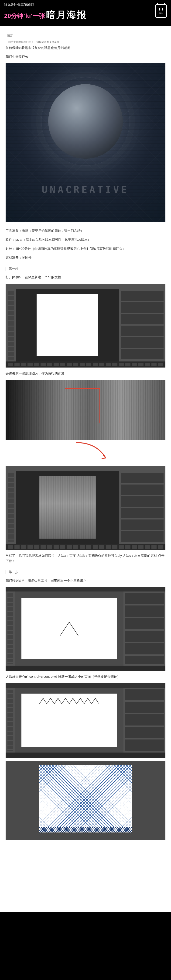 The height and width of the screenshot is (980, 171). I want to click on foreword-line1: 任何做diao看起来很复杂的玩意也都是纸老虎, so click(86, 48).